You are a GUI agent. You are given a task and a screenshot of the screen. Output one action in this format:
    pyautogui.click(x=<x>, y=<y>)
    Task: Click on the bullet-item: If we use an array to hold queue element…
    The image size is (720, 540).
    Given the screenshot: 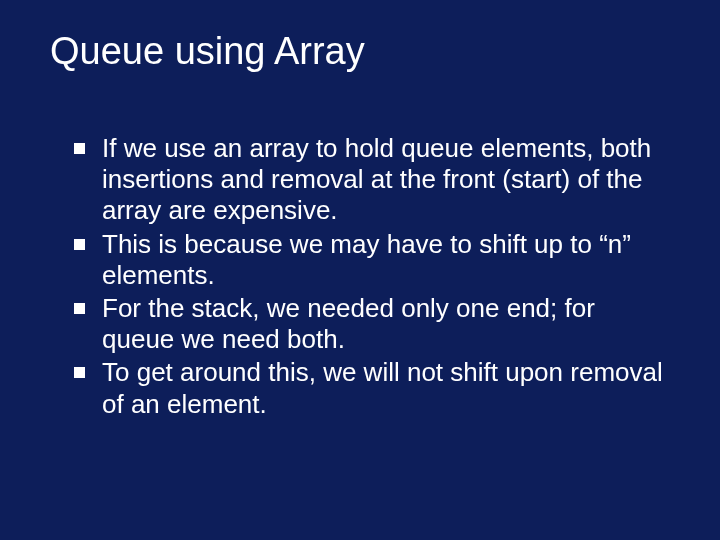 What is the action you would take?
    pyautogui.click(x=372, y=180)
    